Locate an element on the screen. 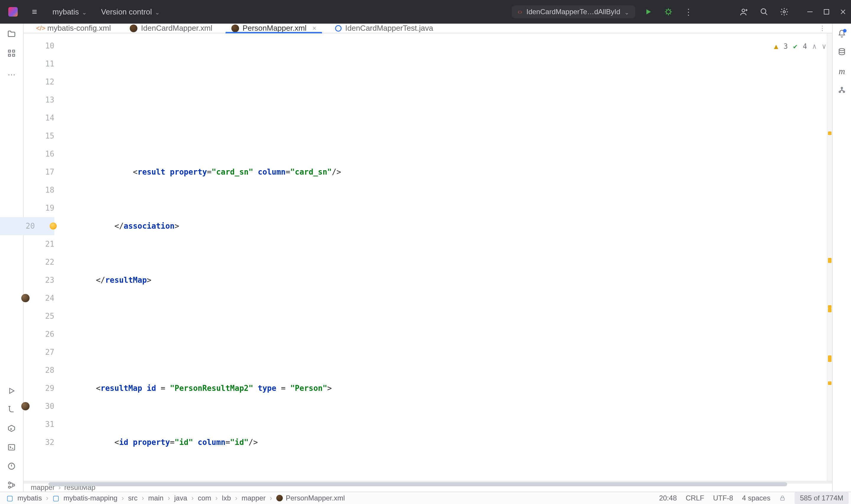  main-menu-button: ≡ is located at coordinates (35, 12).